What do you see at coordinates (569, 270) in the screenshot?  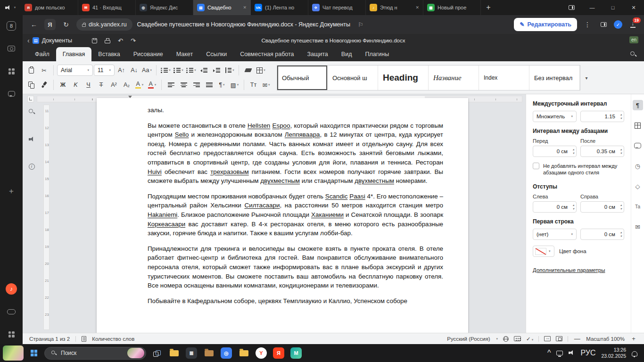 I see `advanced-settings-link: Дополнительные параметры` at bounding box center [569, 270].